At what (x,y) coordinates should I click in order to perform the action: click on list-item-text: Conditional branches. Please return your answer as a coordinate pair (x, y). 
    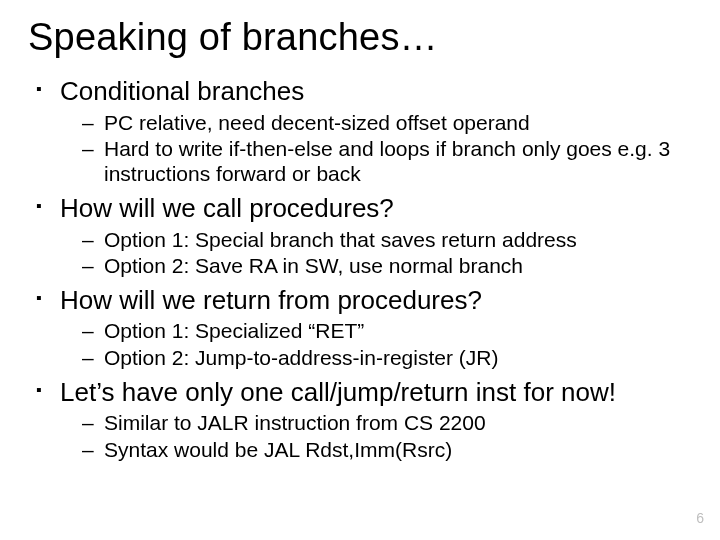
    Looking at the image, I should click on (182, 91).